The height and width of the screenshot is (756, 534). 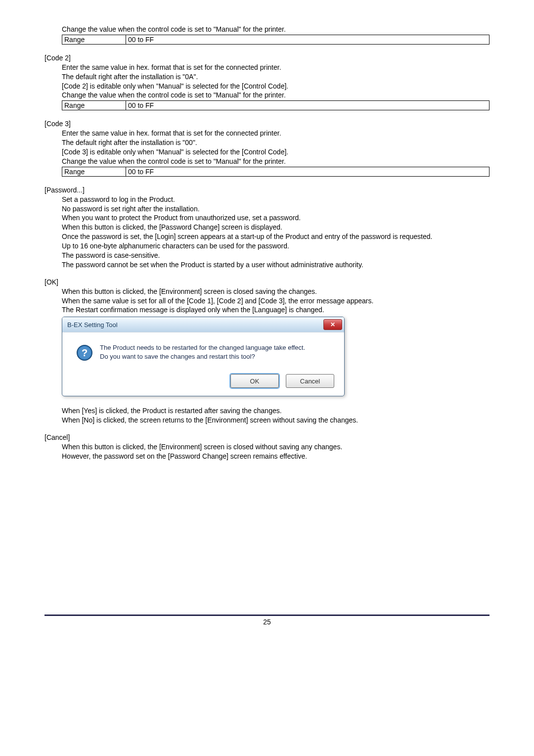 What do you see at coordinates (276, 142) in the screenshot?
I see `code3-line: The default right after the installation…` at bounding box center [276, 142].